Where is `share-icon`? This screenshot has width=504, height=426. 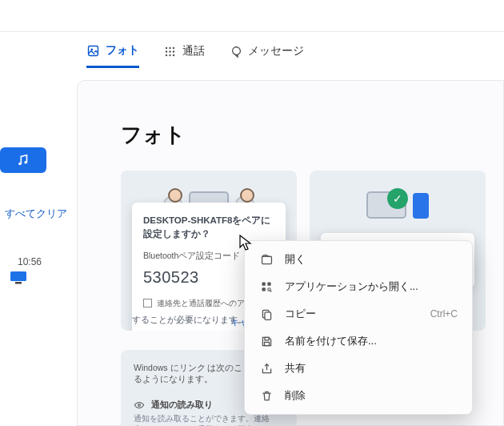 share-icon is located at coordinates (266, 368).